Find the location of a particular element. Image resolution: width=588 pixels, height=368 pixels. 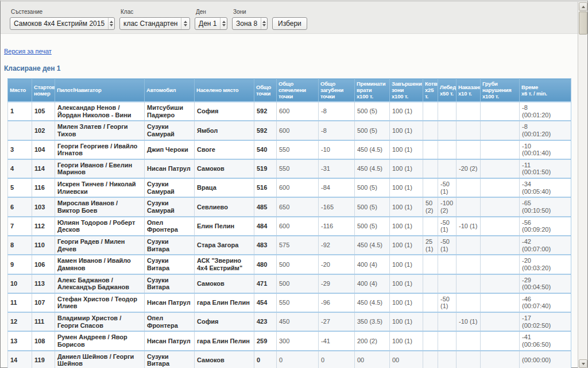

cell-total-lost: -20 is located at coordinates (336, 264).